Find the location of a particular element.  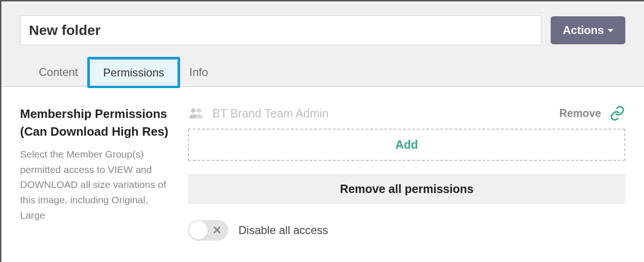

tab-permissions-highlight: Permissions is located at coordinates (133, 73).